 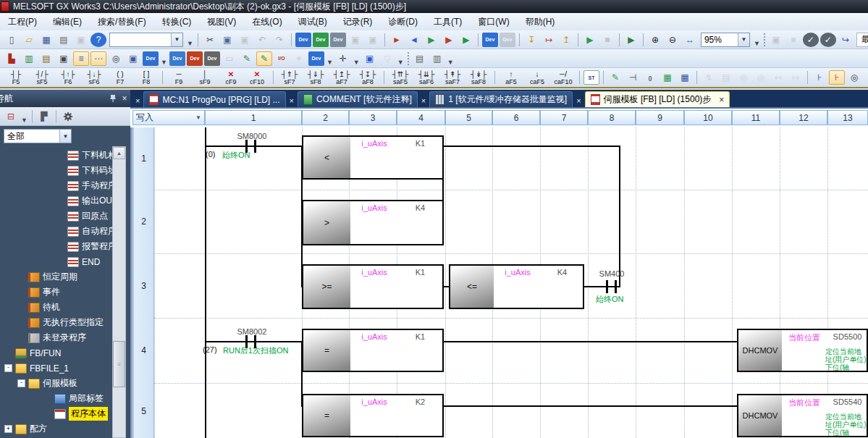 What do you see at coordinates (65, 136) in the screenshot?
I see `chevron-down-icon: ▼` at bounding box center [65, 136].